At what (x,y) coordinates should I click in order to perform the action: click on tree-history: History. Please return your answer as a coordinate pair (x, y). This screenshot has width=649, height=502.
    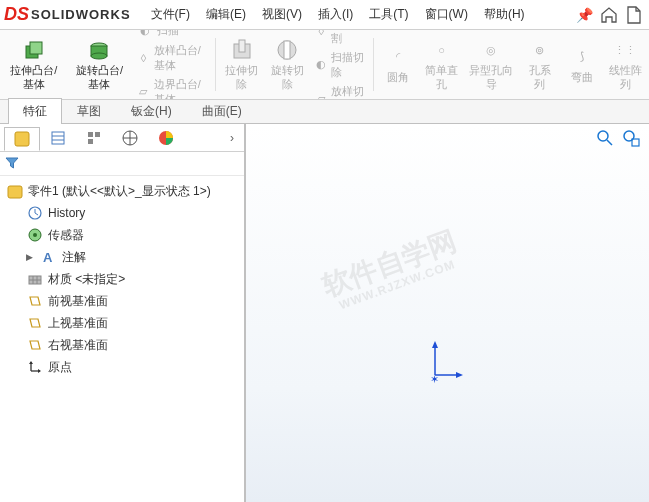
    Looking at the image, I should click on (122, 213).